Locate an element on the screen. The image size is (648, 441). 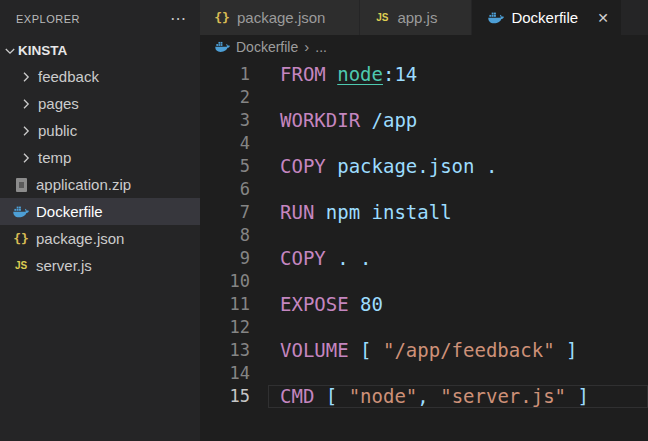
line-number: 10 is located at coordinates (225, 282).